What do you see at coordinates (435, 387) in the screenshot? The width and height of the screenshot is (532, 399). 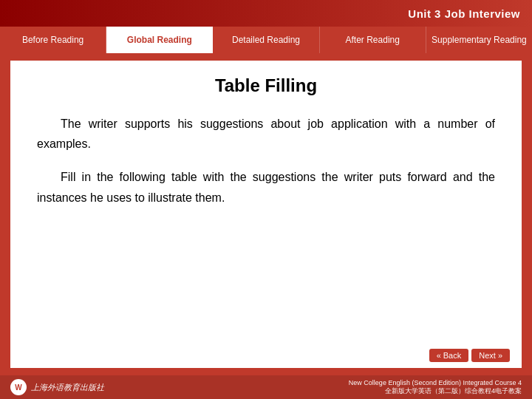 I see `footer-info: New College English (Second Edition) Int…` at bounding box center [435, 387].